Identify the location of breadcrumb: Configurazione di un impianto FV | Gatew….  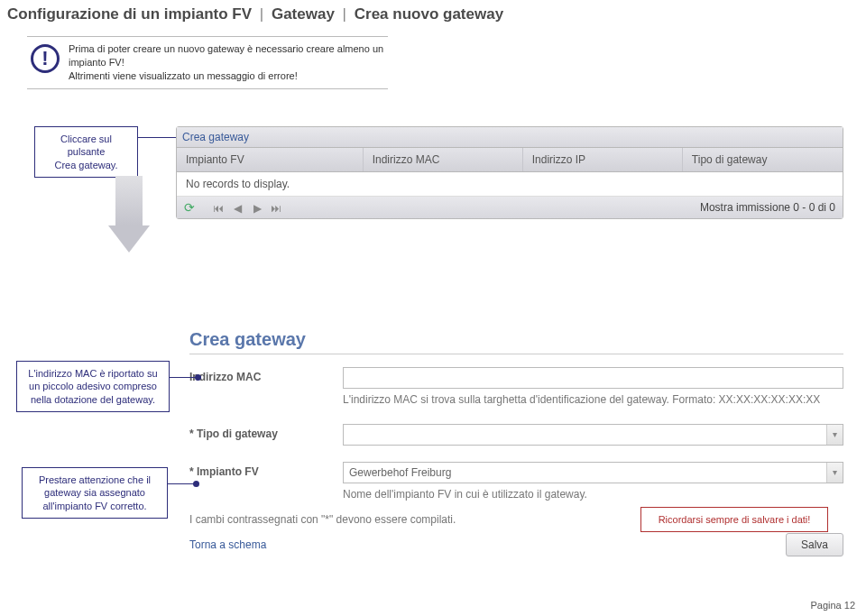
(433, 15).